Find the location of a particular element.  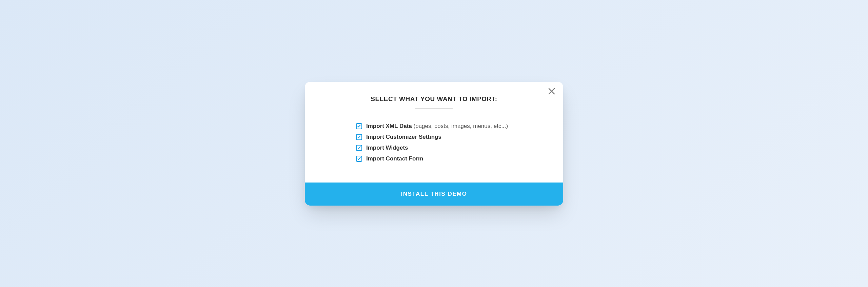

option-import-widgets: Import Widgets is located at coordinates (434, 148).